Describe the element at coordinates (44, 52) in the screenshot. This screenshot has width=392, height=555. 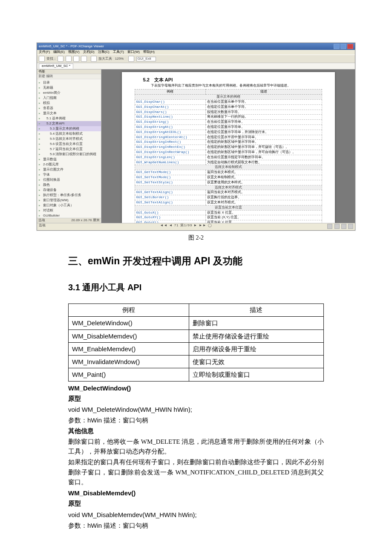
I see `menu-item: 文件(F)` at that location.